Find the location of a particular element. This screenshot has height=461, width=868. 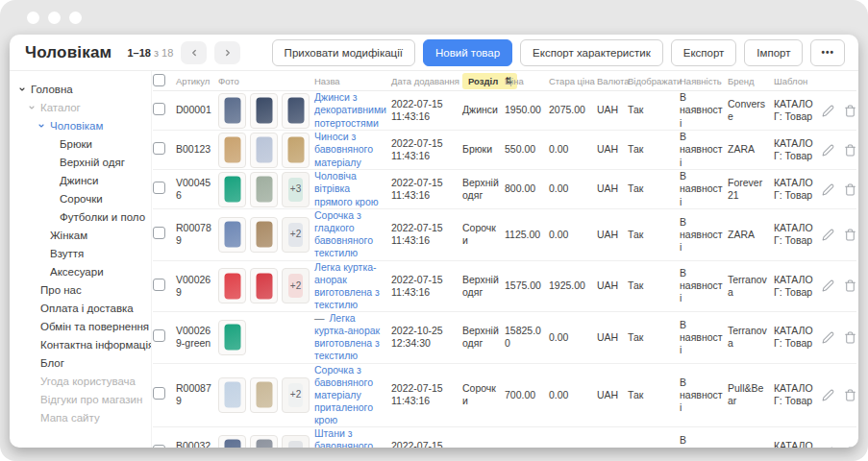

sidebar-item: Обмін та повернення is located at coordinates (81, 327).